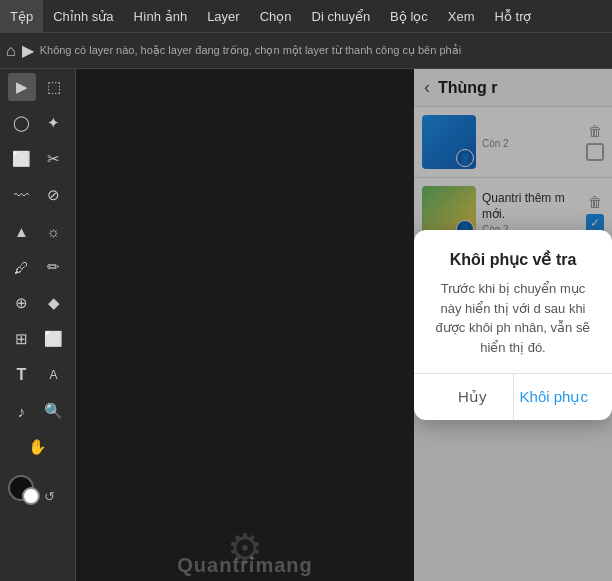 Image resolution: width=612 pixels, height=581 pixels. What do you see at coordinates (54, 87) in the screenshot?
I see `select-tool: ⬚` at bounding box center [54, 87].